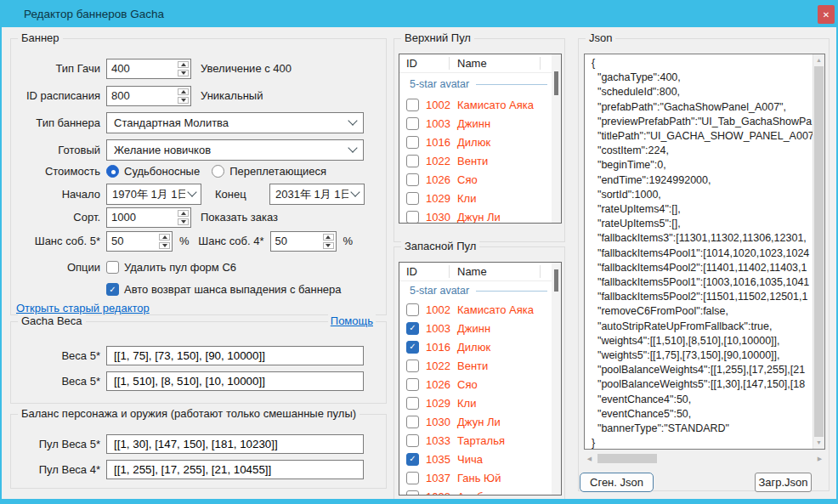  Describe the element at coordinates (141, 96) in the screenshot. I see `schedule-id-input` at that location.